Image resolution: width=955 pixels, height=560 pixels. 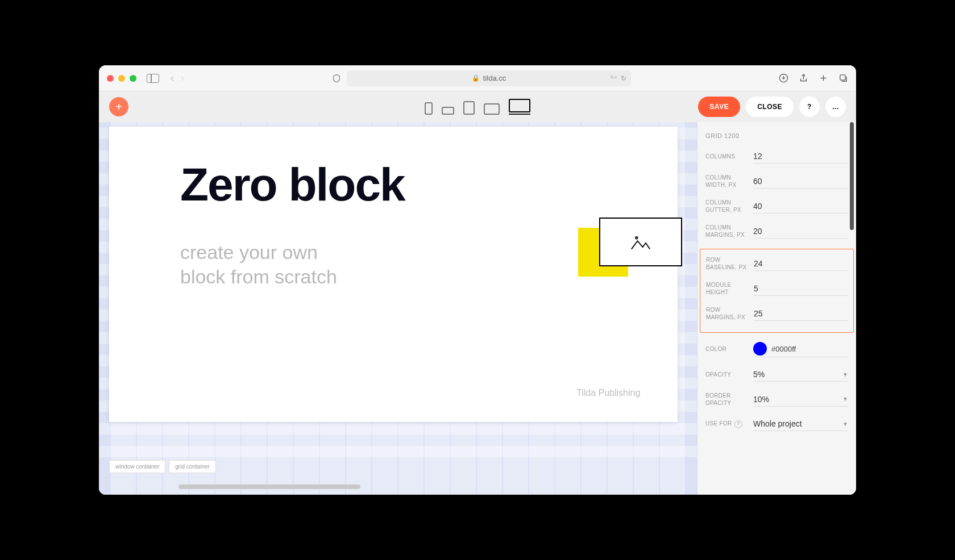 I want to click on container-labels: window container grid container, so click(x=163, y=467).